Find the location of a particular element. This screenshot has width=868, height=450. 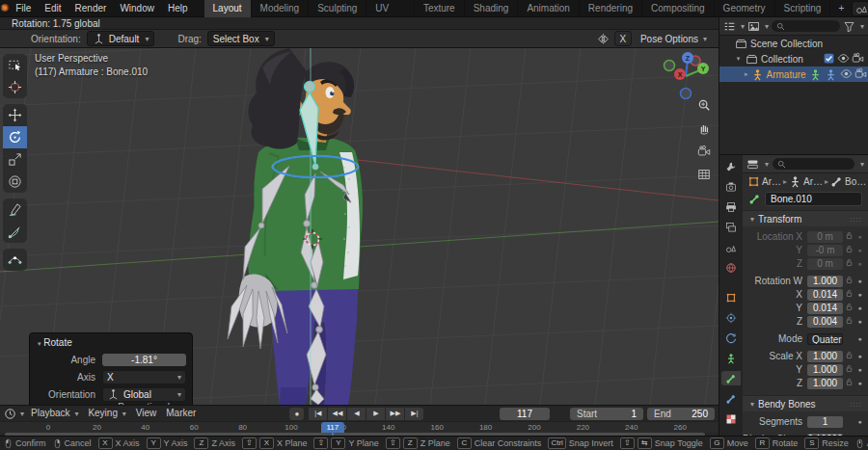

tool-scale is located at coordinates (15, 160).